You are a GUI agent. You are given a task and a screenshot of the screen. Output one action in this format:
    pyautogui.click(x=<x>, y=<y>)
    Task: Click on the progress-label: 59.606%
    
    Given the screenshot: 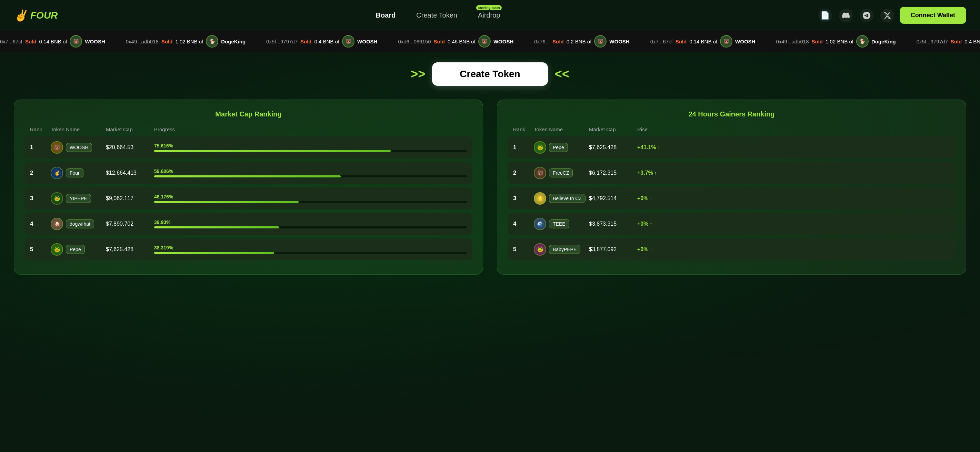 What is the action you would take?
    pyautogui.click(x=310, y=171)
    